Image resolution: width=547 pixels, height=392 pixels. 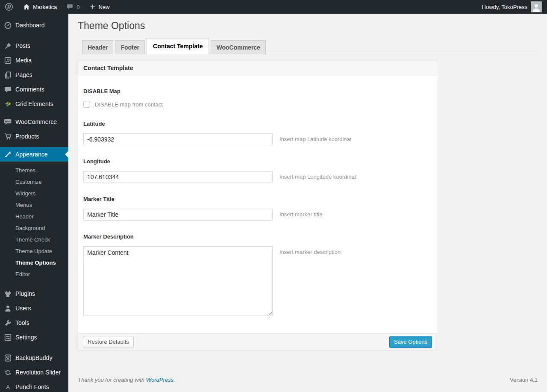 What do you see at coordinates (34, 104) in the screenshot?
I see `sidebar-item-grid-elements: Grid Elements` at bounding box center [34, 104].